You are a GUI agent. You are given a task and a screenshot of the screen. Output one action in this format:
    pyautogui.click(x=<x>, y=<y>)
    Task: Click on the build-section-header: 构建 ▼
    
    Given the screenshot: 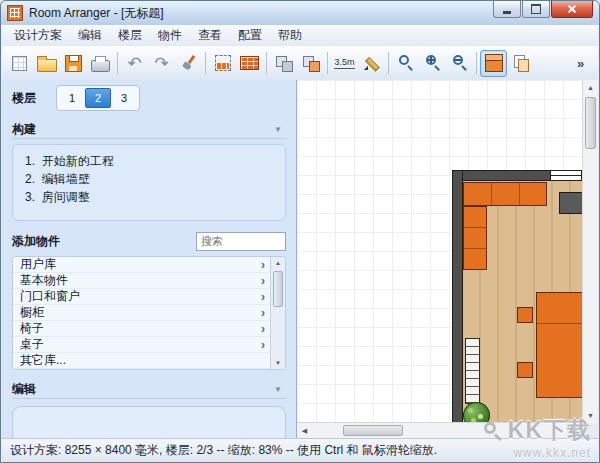 What is the action you would take?
    pyautogui.click(x=149, y=130)
    